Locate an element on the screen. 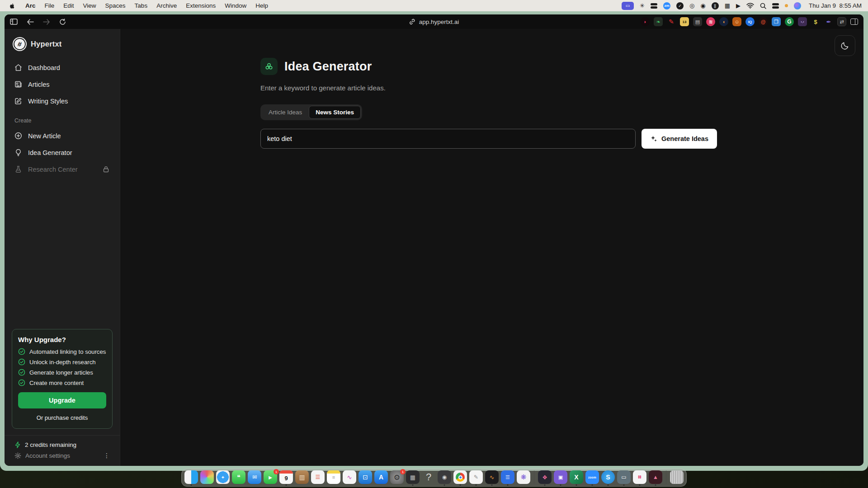 Image resolution: width=868 pixels, height=488 pixels. striped-extension-icon: ≋ is located at coordinates (711, 22).